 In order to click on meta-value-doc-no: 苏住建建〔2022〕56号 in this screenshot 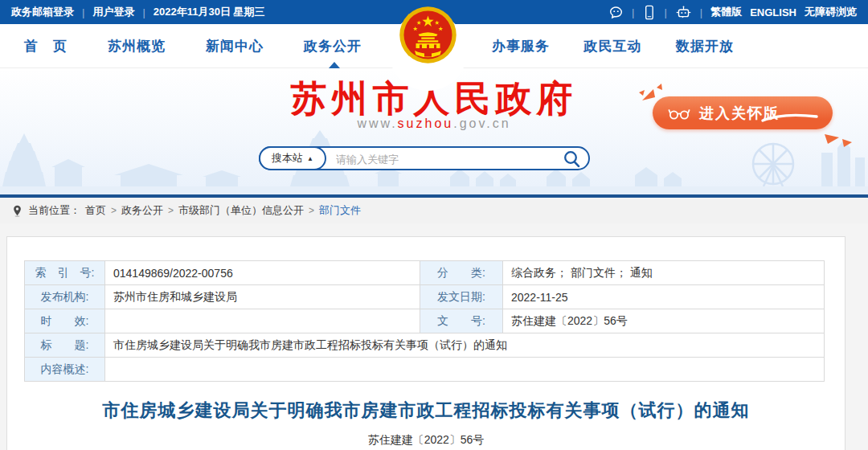, I will do `click(664, 321)`.